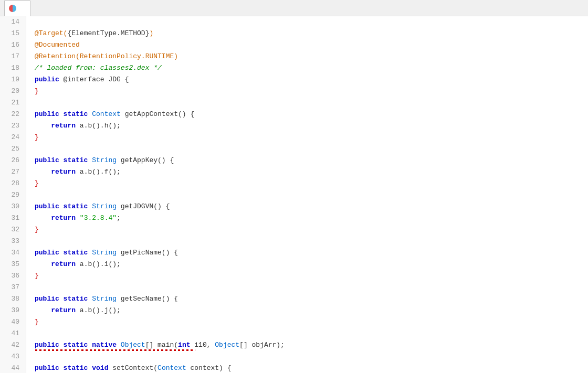 Image resolution: width=588 pixels, height=373 pixels. What do you see at coordinates (307, 114) in the screenshot?
I see `line-content: public static Context getAppContext() {` at bounding box center [307, 114].